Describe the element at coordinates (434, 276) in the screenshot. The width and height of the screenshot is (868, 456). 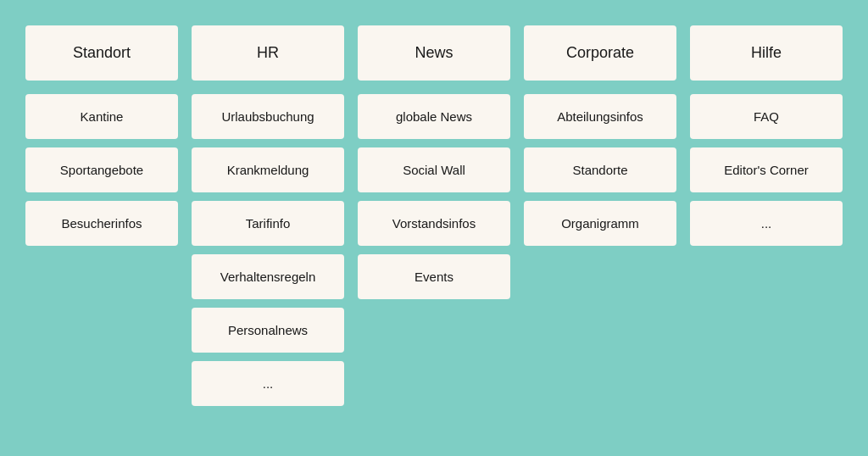
I see `item-news-3: Events` at that location.